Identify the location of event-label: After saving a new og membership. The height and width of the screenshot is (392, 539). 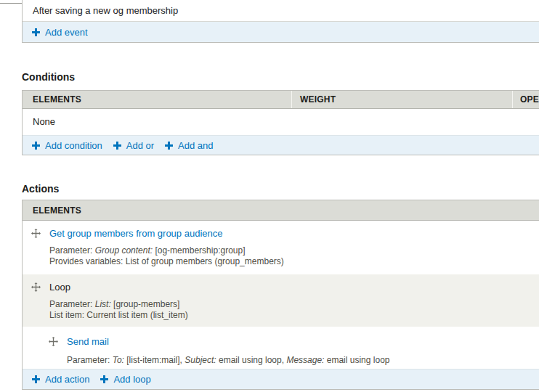
(105, 10).